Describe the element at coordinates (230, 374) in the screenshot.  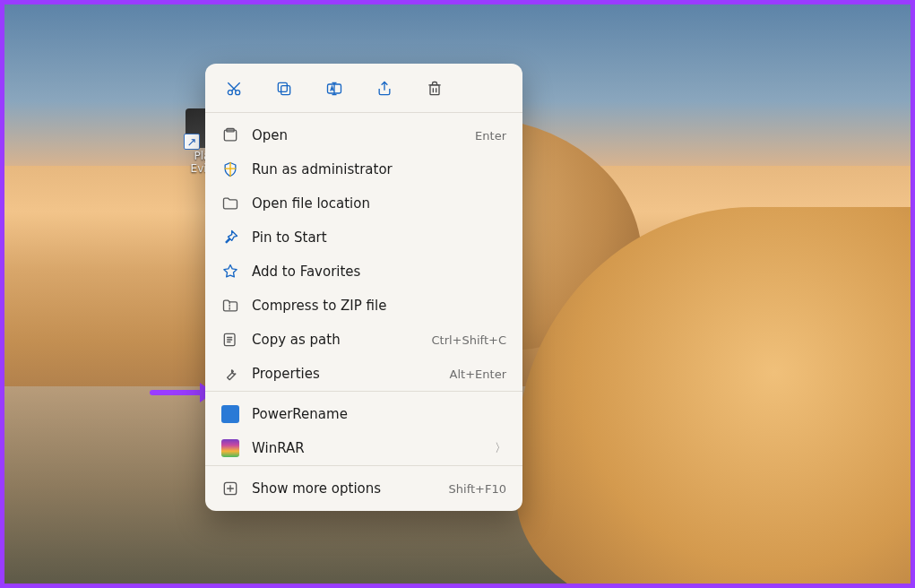
I see `wrench-icon` at that location.